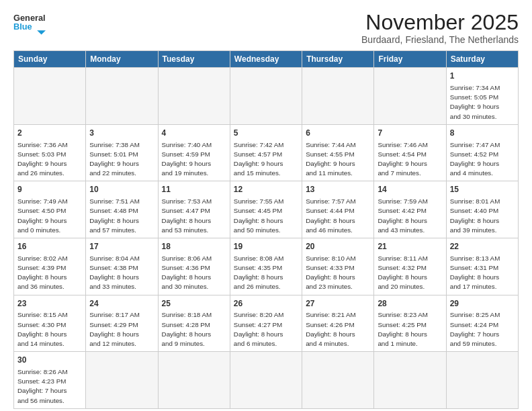  I want to click on day-number: 23, so click(50, 304).